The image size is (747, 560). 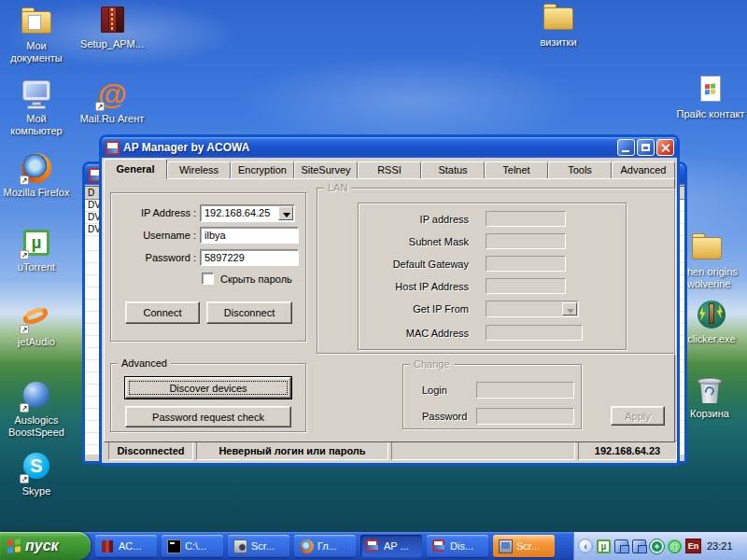 What do you see at coordinates (162, 313) in the screenshot?
I see `connect-button: Connect` at bounding box center [162, 313].